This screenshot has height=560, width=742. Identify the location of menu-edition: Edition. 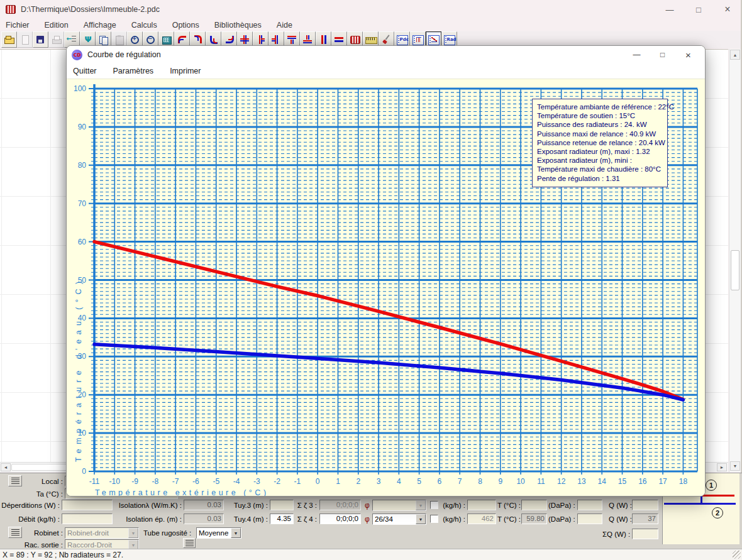
(57, 25).